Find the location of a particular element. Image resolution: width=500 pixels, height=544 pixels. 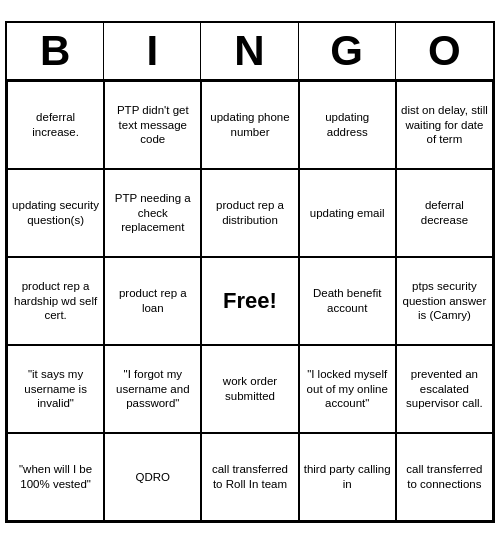

bingo-cell-20: "when will I be 100% vested" is located at coordinates (56, 477).